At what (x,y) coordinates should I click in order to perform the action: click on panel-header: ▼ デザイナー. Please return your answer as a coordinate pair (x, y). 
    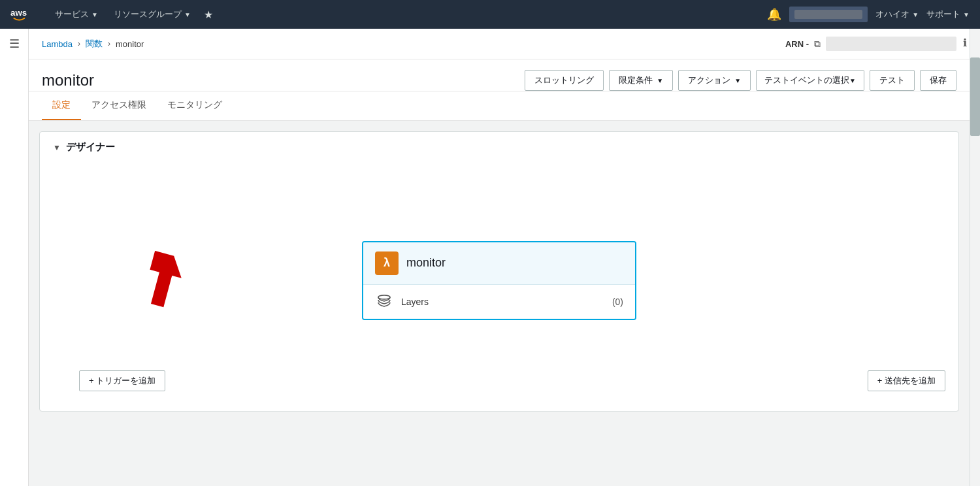
    Looking at the image, I should click on (499, 148).